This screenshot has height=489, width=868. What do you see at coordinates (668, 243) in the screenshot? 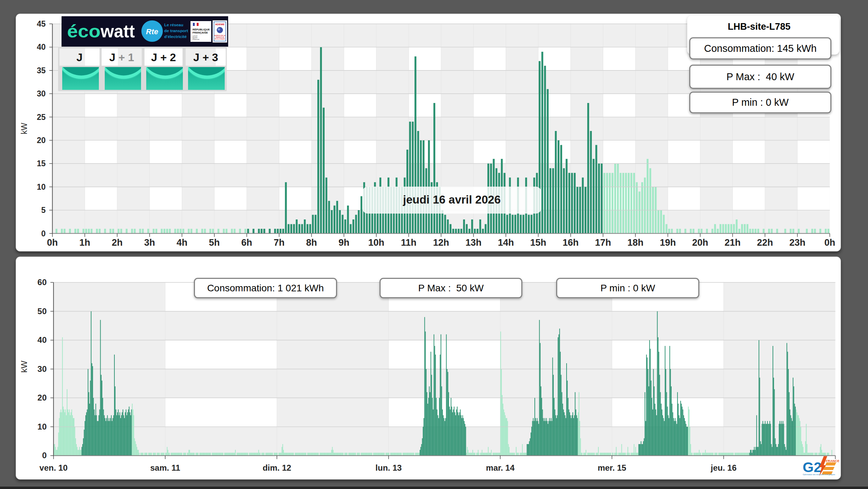
I see `svg-text: 19h` at bounding box center [668, 243].